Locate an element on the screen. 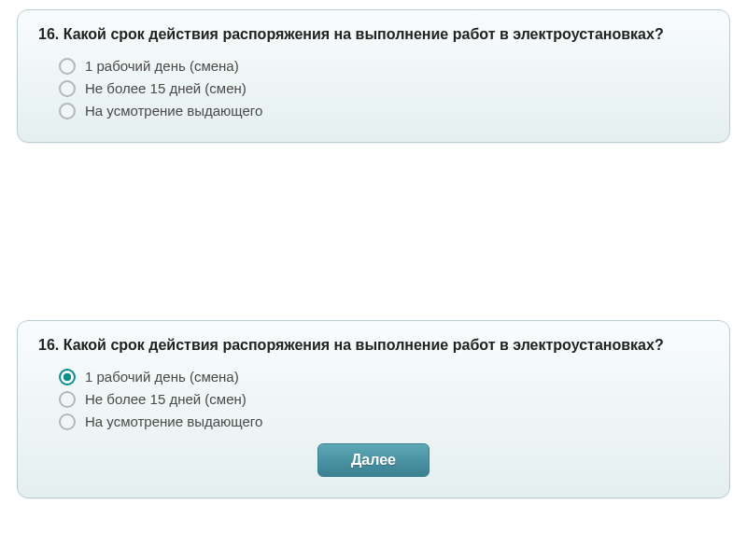 The width and height of the screenshot is (747, 560). button-row: Далее is located at coordinates (374, 460).